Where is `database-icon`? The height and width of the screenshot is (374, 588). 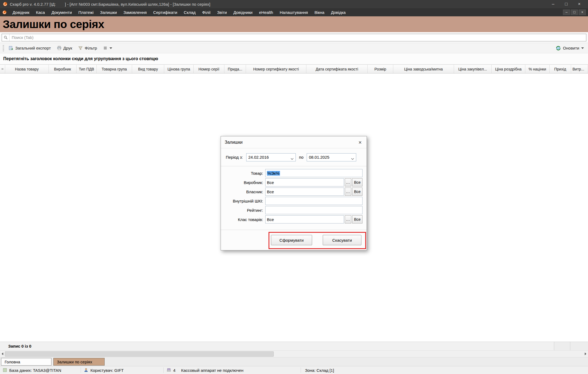 database-icon is located at coordinates (5, 370).